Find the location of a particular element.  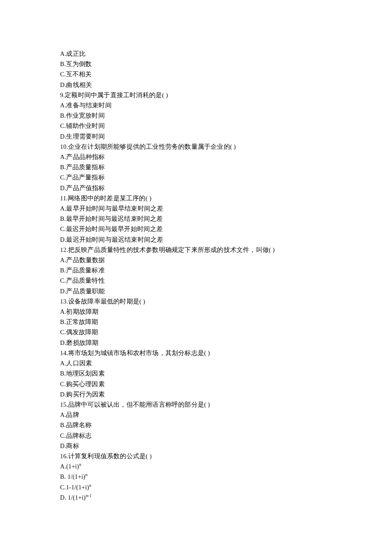

text-line: 13.设备故障率最低的时期是( ) is located at coordinates (196, 301).